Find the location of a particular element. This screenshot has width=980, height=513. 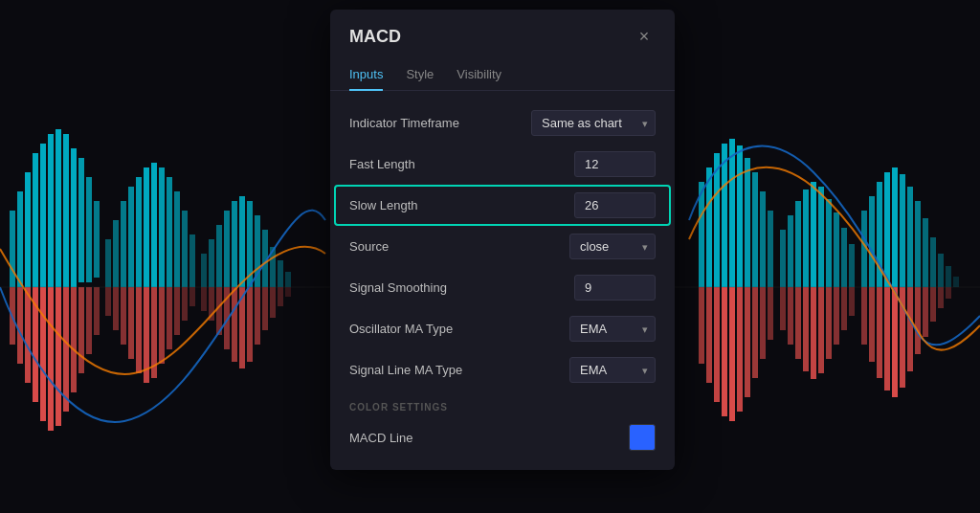

color-settings-section-label: COLOR SETTINGS is located at coordinates (502, 404).